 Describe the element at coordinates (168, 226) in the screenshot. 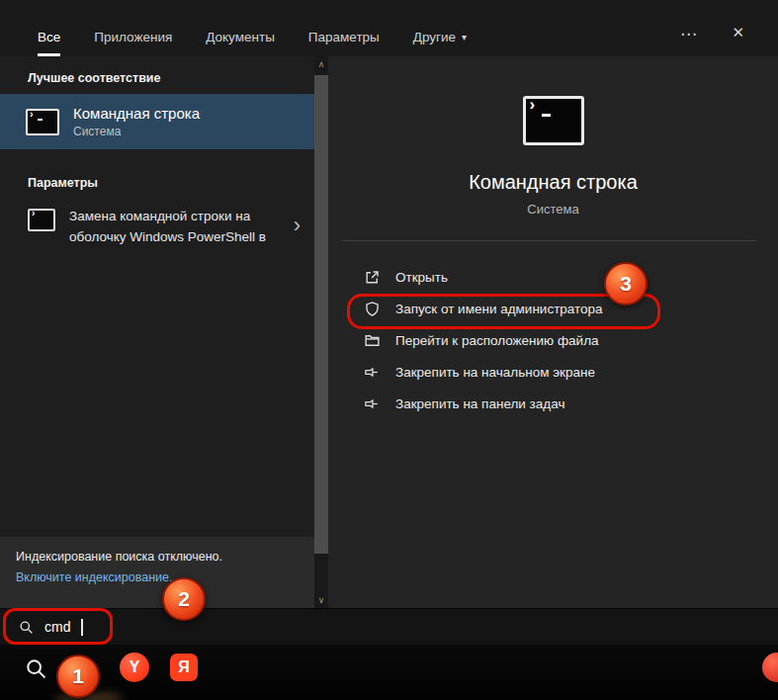

I see `settings-result-text: Замена командной строки на оболочку Wind…` at that location.